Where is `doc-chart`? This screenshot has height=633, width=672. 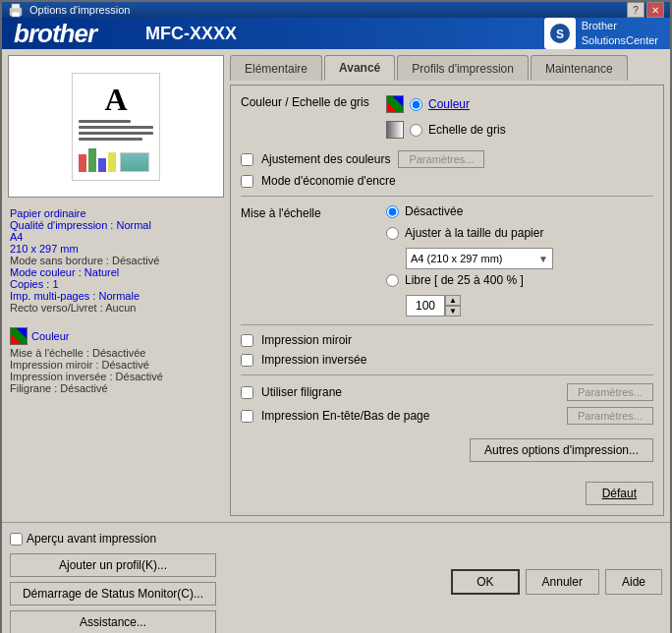
doc-chart is located at coordinates (97, 160).